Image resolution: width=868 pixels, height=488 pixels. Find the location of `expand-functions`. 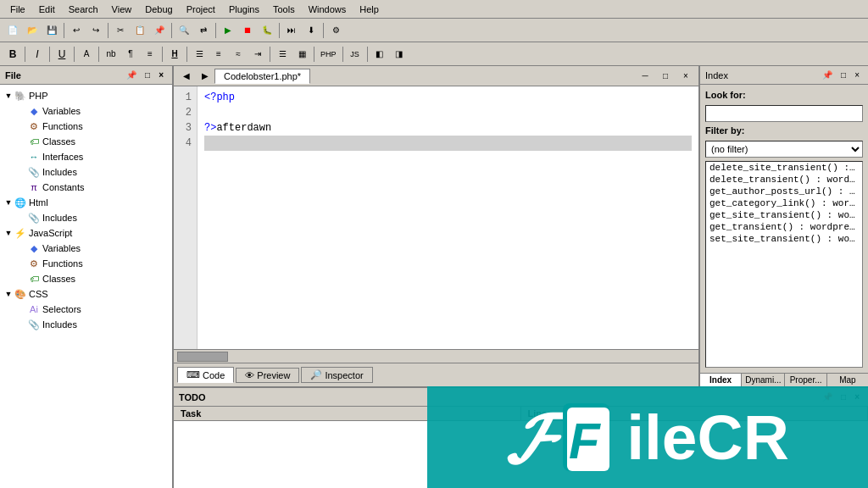

expand-functions is located at coordinates (22, 126).